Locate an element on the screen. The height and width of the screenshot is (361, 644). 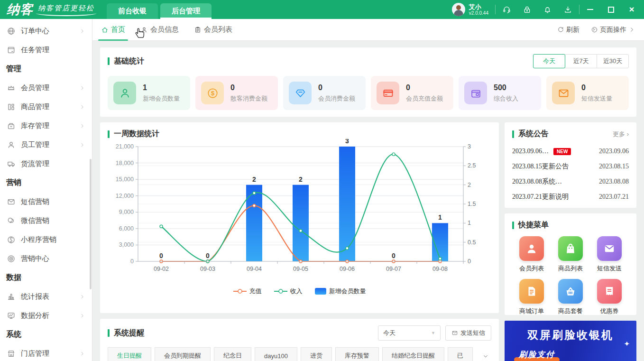
sidebar-item-微信营销: 微信营销 is located at coordinates (46, 221).